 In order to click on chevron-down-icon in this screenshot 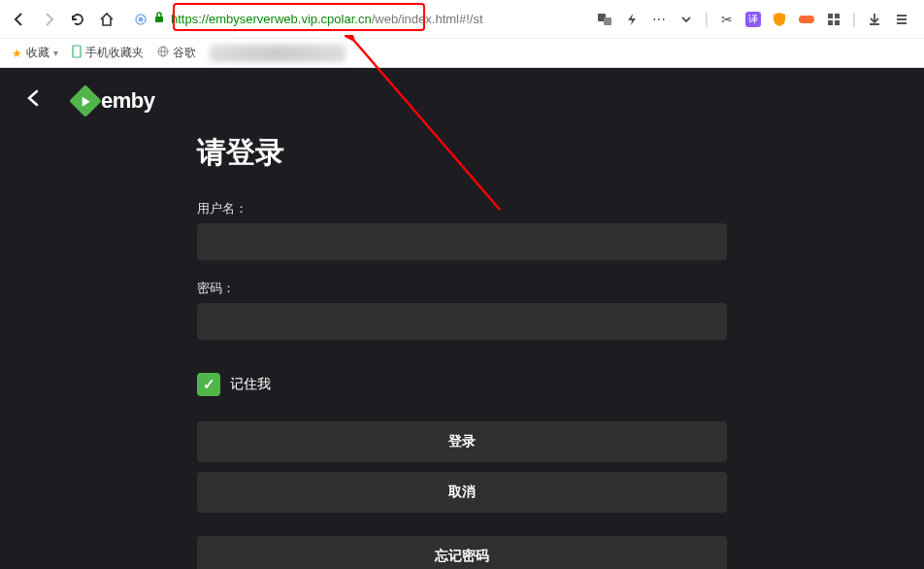, I will do `click(686, 19)`.